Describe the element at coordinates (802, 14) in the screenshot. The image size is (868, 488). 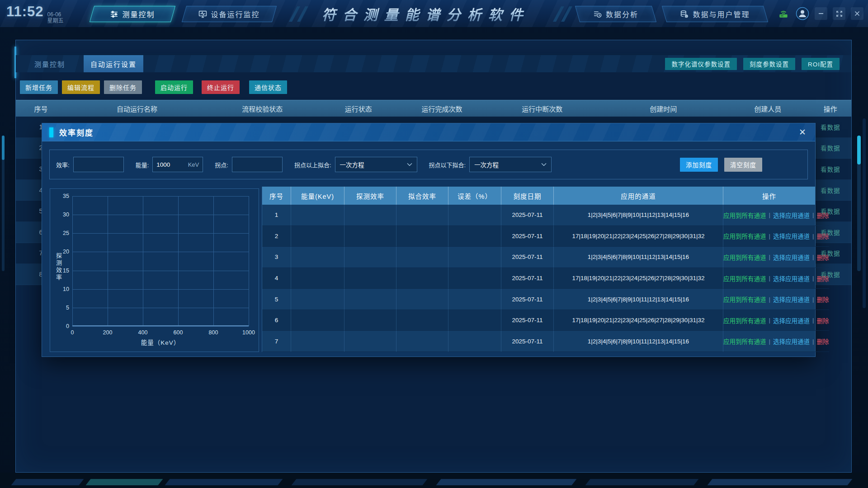
I see `user-avatar-icon` at that location.